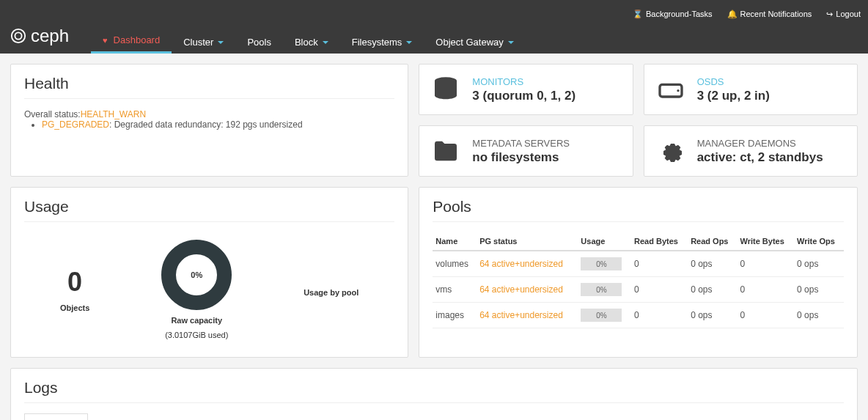 This screenshot has height=420, width=868. What do you see at coordinates (196, 290) in the screenshot?
I see `raw-capacity-col: 0% Raw capacity (3.0107GiB used)` at bounding box center [196, 290].